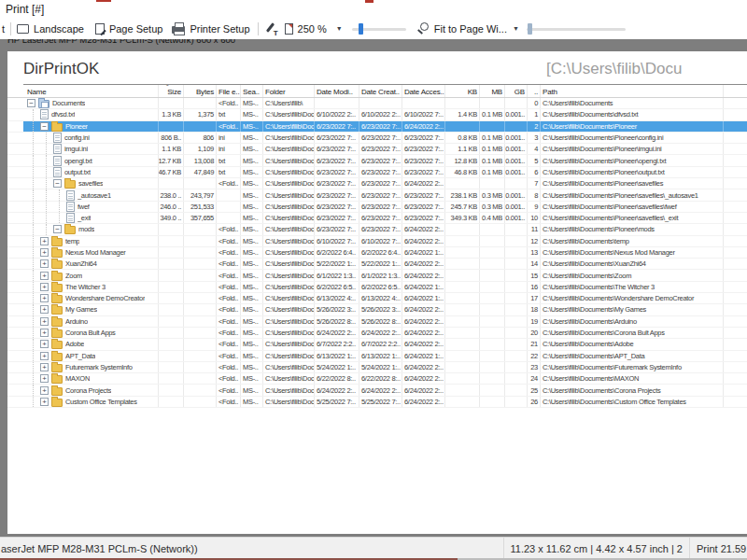  I want to click on column-header-idx: .., so click(534, 91).